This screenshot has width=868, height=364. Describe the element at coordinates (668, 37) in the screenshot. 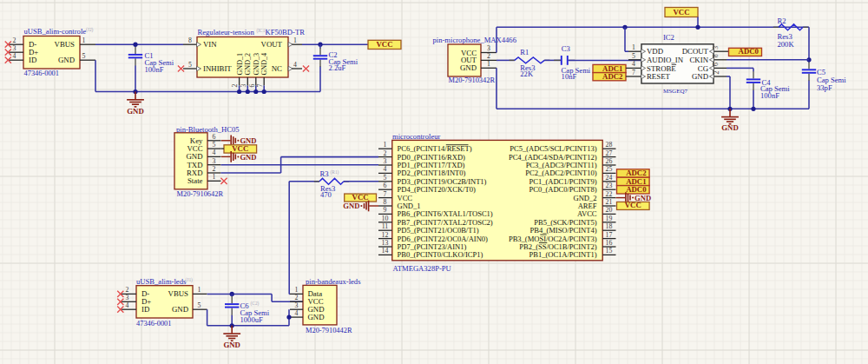

I see `svg-text: IC2` at that location.